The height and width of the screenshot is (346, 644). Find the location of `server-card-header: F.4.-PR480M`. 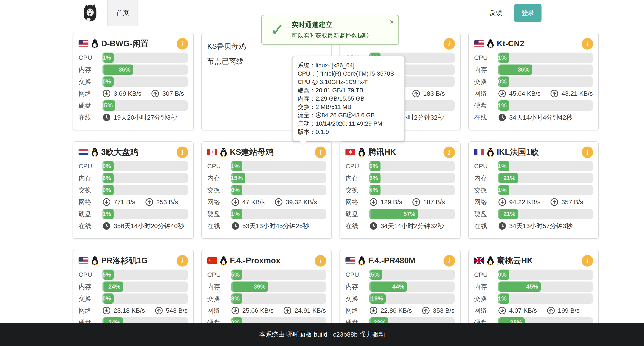

server-card-header: F.4.-PR480M is located at coordinates (400, 260).